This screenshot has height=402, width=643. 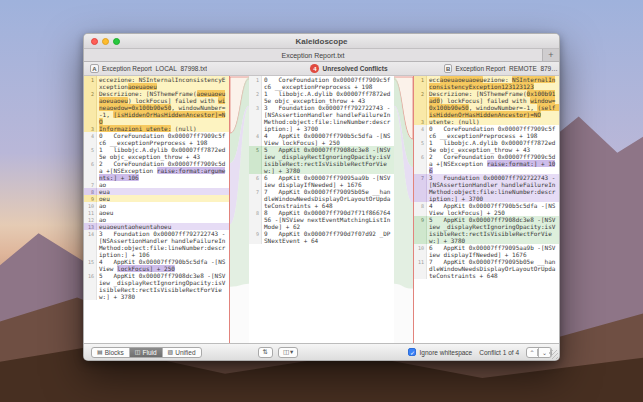 What do you see at coordinates (156, 212) in the screenshot?
I see `diff-line: 11aoeu` at bounding box center [156, 212].